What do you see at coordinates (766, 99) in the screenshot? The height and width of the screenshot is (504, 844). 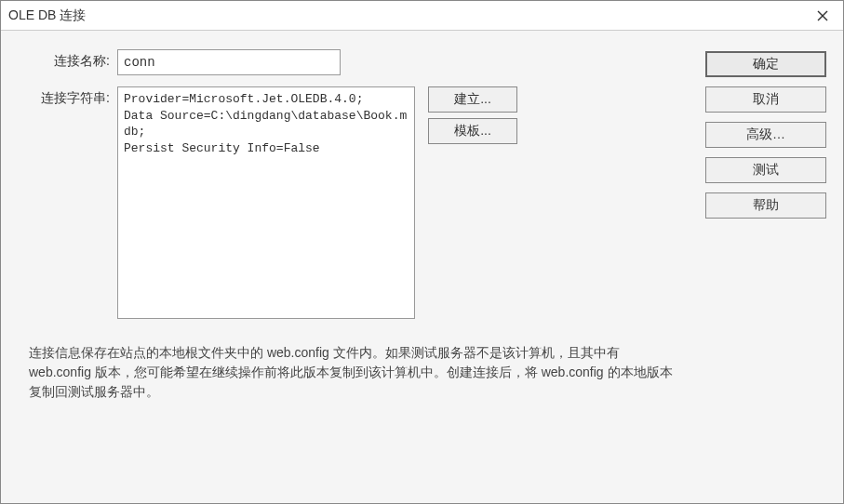 I see `cancel-button: 取消` at bounding box center [766, 99].